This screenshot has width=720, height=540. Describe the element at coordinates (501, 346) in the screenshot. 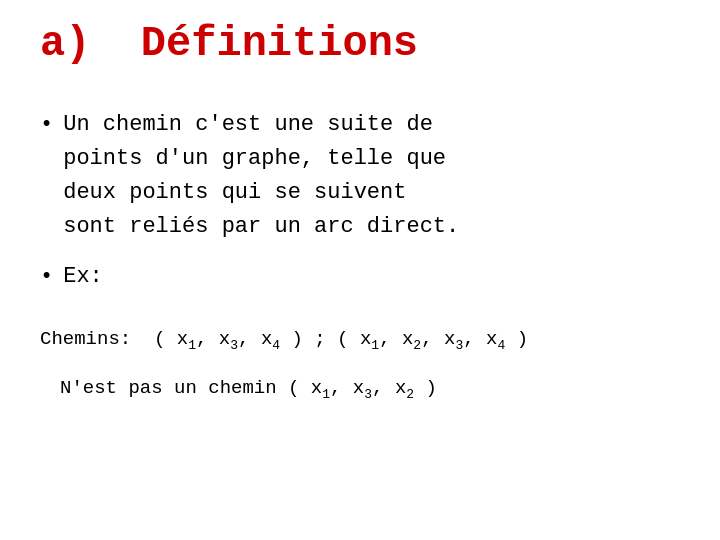

I see `sub-2-4: 4` at that location.